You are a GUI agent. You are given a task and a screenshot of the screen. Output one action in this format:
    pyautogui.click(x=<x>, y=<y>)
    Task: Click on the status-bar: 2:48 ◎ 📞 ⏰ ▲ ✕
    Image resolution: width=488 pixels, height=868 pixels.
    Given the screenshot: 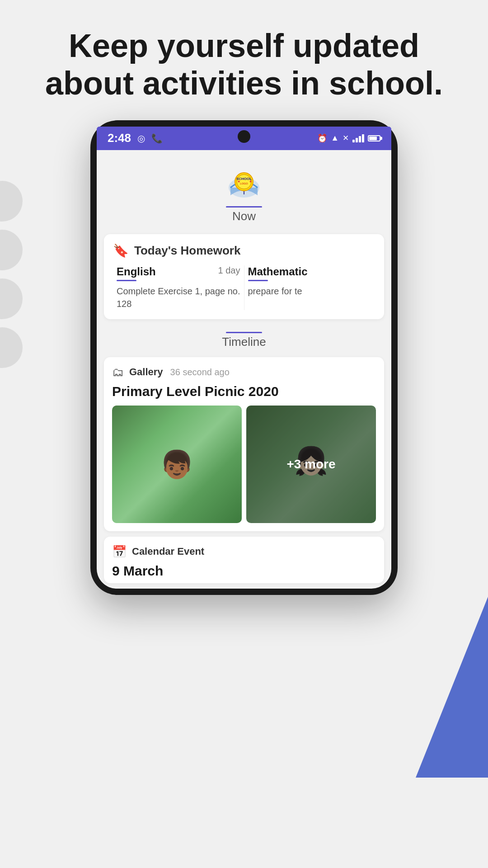 What is the action you would take?
    pyautogui.click(x=244, y=138)
    